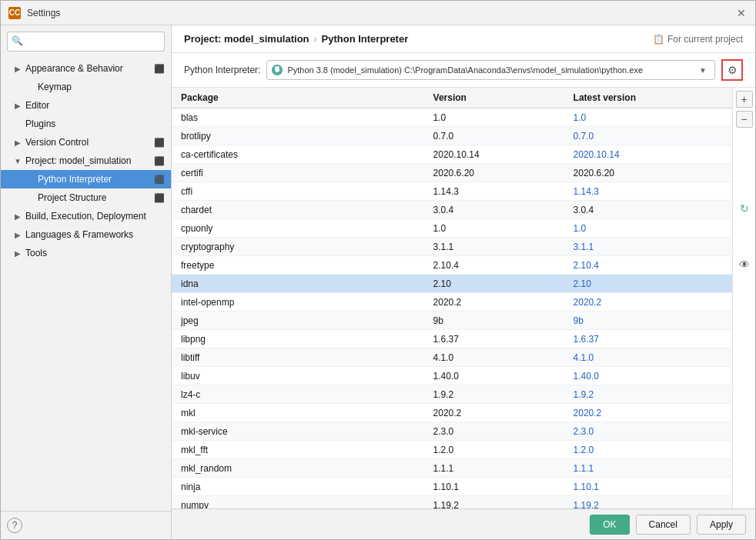 The width and height of the screenshot is (756, 540). What do you see at coordinates (86, 198) in the screenshot?
I see `sidebar-item-project-structure: Project Structure ⬛` at bounding box center [86, 198].